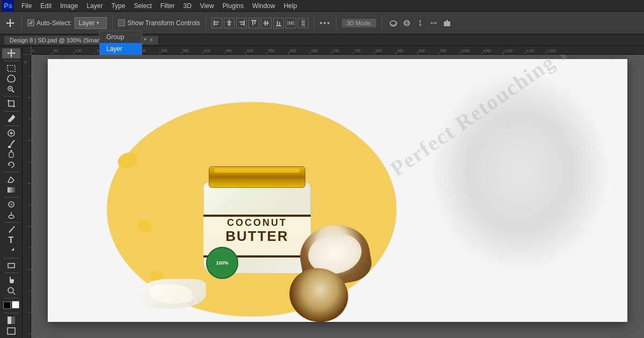 The height and width of the screenshot is (338, 644). I want to click on distribute-v-icon, so click(303, 23).